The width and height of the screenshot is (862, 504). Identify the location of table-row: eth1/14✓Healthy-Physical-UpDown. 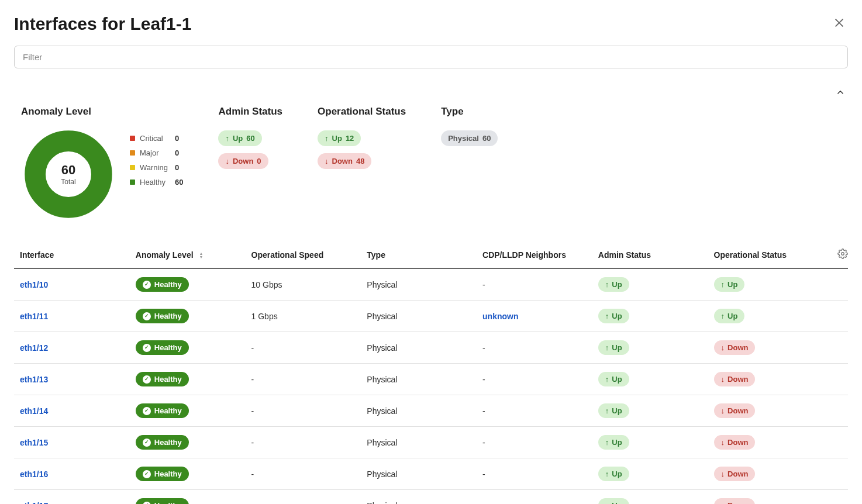
(431, 411).